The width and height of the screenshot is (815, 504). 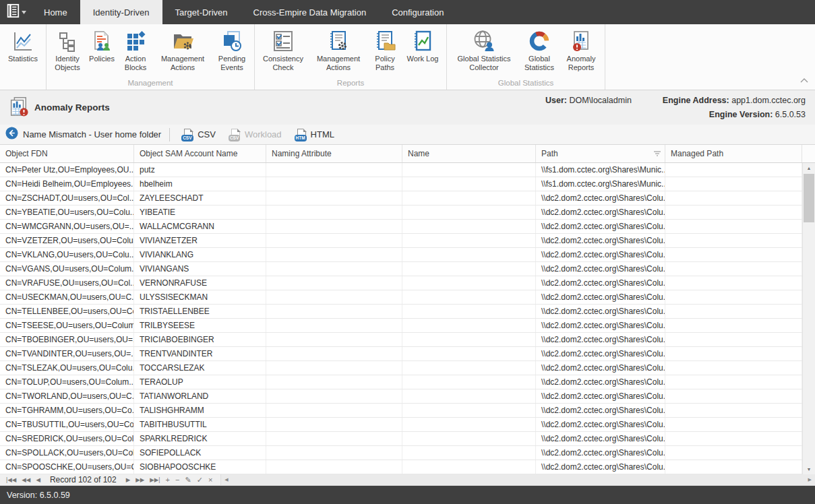 I want to click on menu-tab-target-driven: Target-Driven, so click(x=202, y=12).